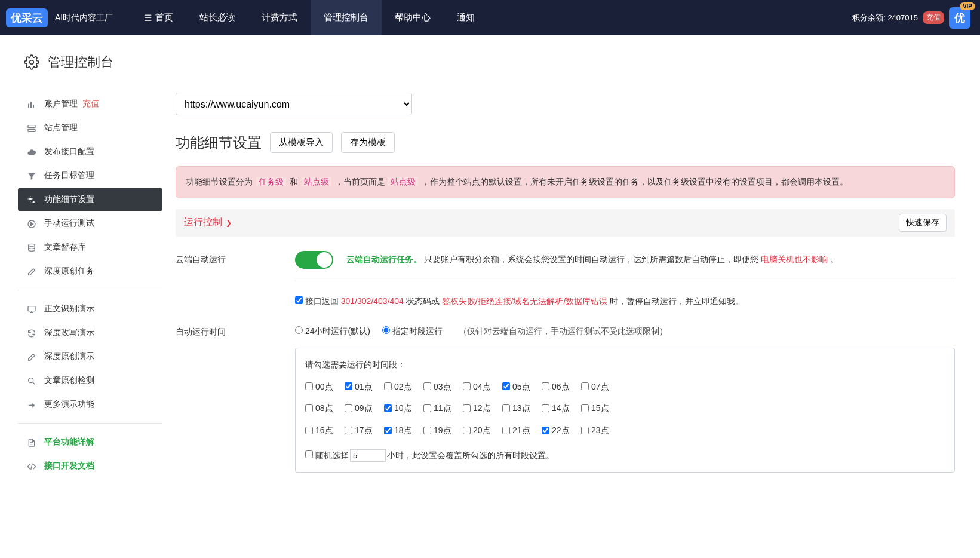 Image resolution: width=980 pixels, height=558 pixels. What do you see at coordinates (69, 357) in the screenshot?
I see `sidebar-item-label: 深度原创演示` at bounding box center [69, 357].